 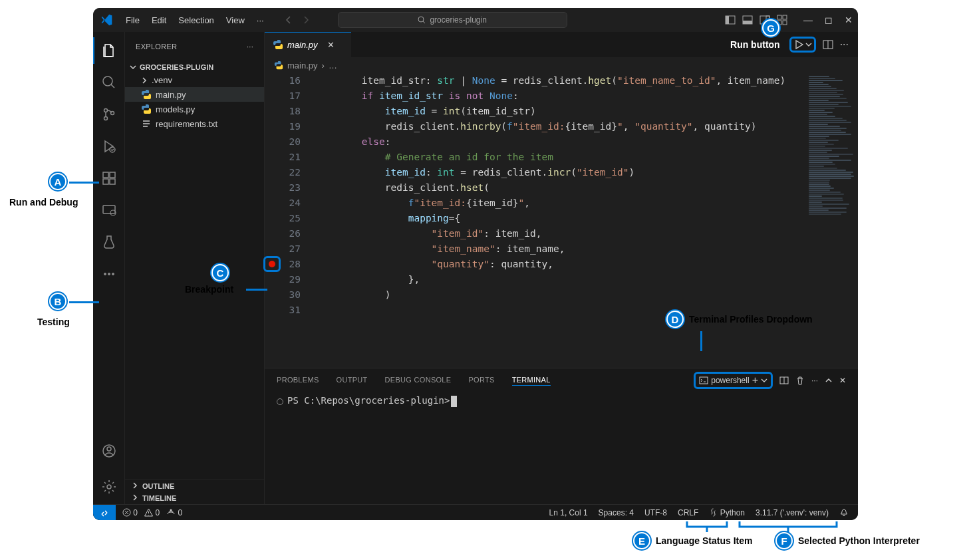 I want to click on menu-edit: Edit, so click(x=159, y=20).